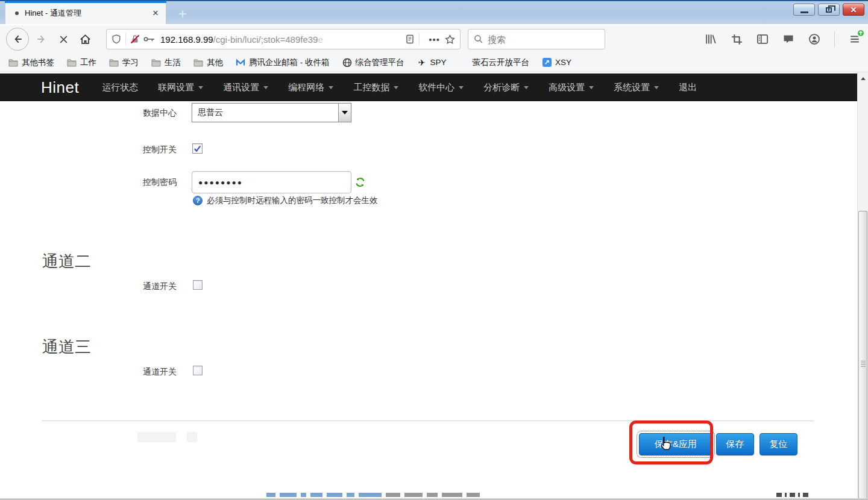 The image size is (868, 500). Describe the element at coordinates (198, 148) in the screenshot. I see `check-icon` at that location.